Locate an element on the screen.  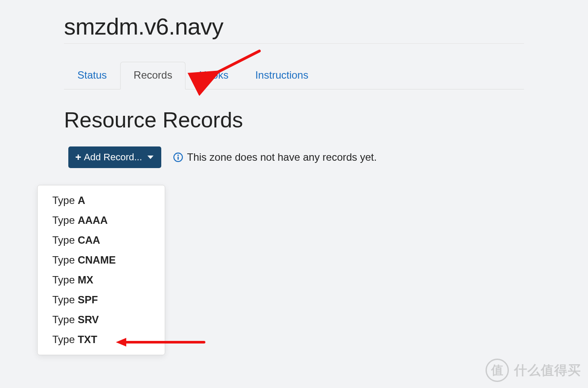
empty-state: This zone does not have any records yet. is located at coordinates (275, 157).